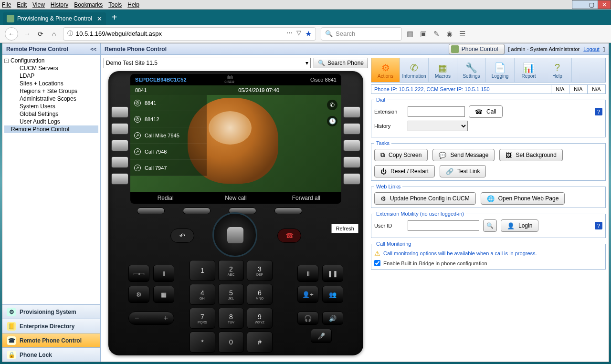 The image size is (611, 364). What do you see at coordinates (27, 34) in the screenshot?
I see `forward-button: →` at bounding box center [27, 34].